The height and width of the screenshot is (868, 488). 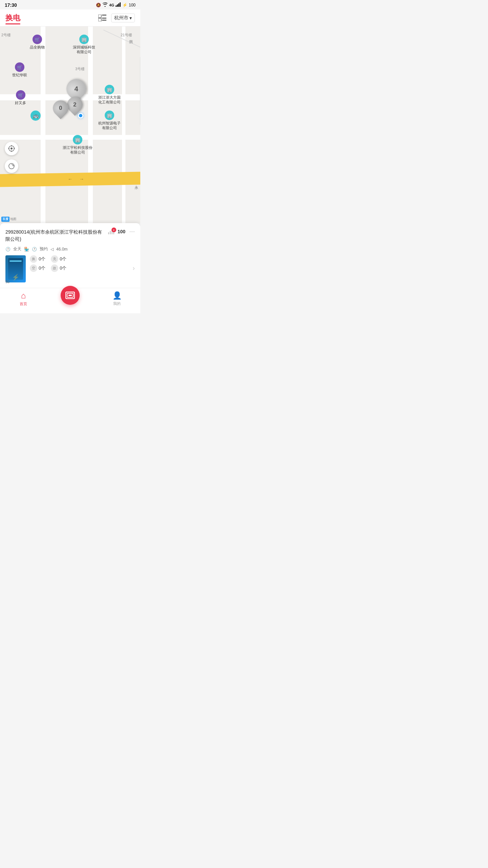 I want to click on slot-item-3: 故 0个, so click(x=59, y=268).